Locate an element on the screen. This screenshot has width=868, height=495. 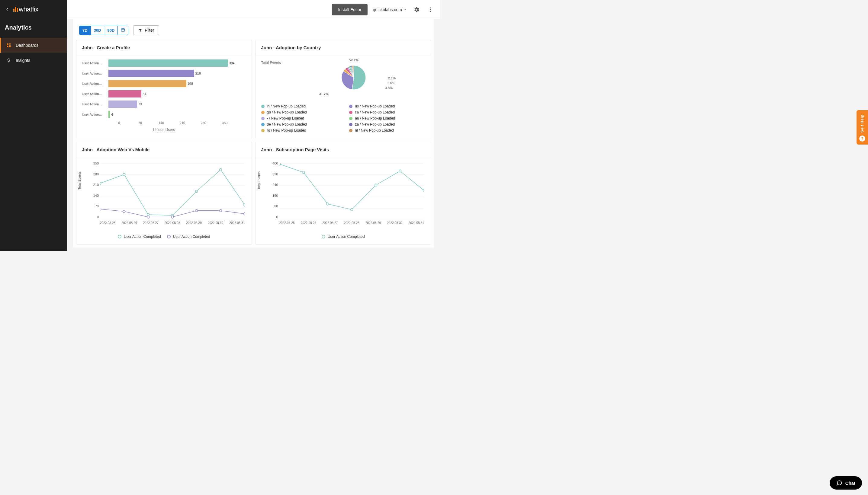
range-calendar-button is located at coordinates (122, 30).